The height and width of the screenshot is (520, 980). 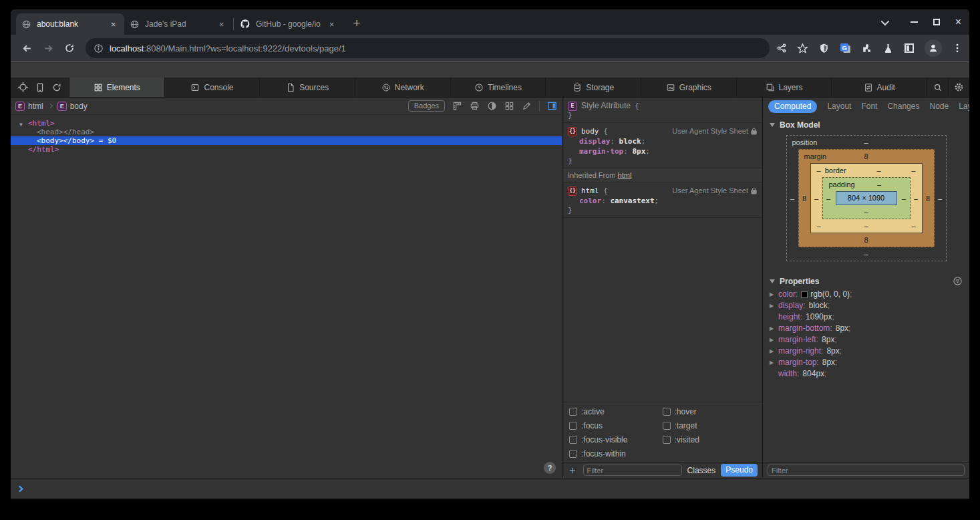 What do you see at coordinates (116, 87) in the screenshot?
I see `tab-elements: Elements` at bounding box center [116, 87].